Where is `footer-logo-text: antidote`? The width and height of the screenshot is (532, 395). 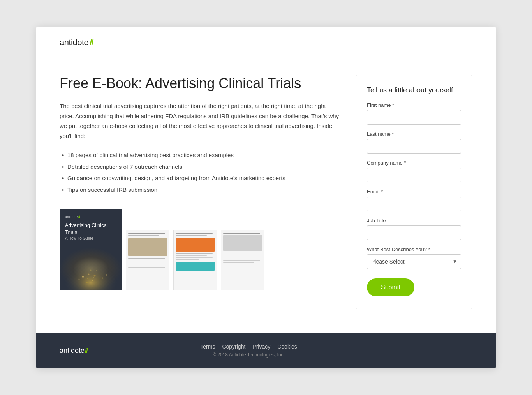
footer-logo-text: antidote is located at coordinates (72, 351).